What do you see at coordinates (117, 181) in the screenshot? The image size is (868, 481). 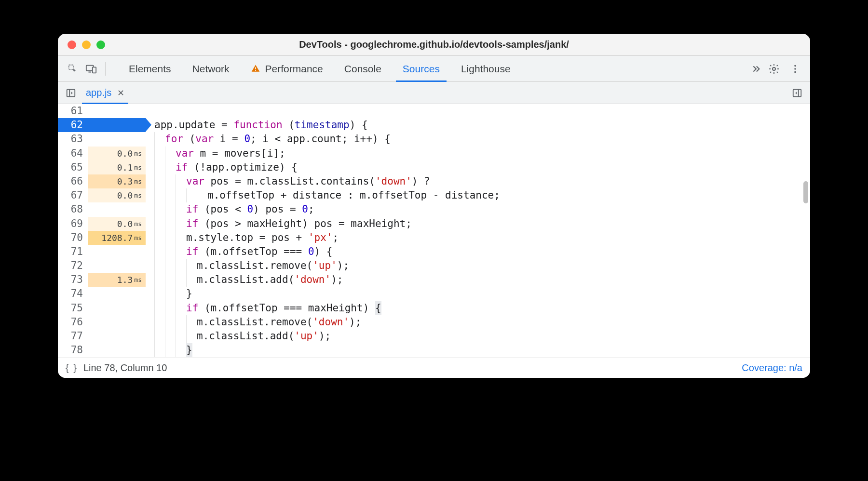 I see `line-timing: 0.3ms` at bounding box center [117, 181].